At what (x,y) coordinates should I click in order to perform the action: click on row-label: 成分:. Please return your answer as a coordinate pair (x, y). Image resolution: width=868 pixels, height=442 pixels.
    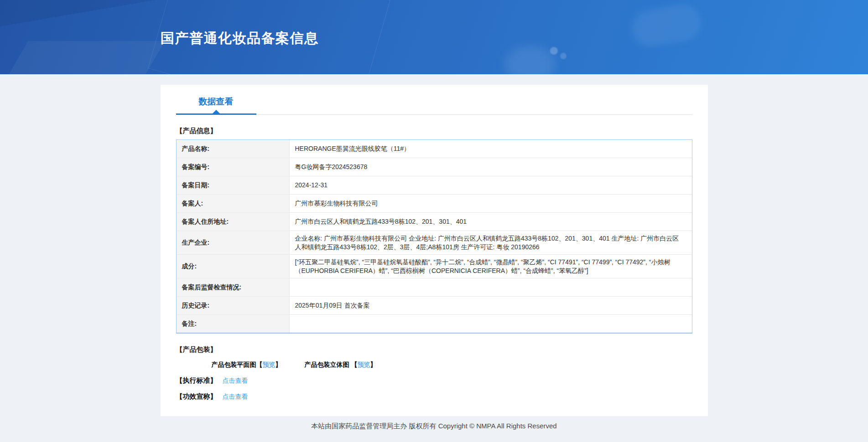
    Looking at the image, I should click on (233, 266).